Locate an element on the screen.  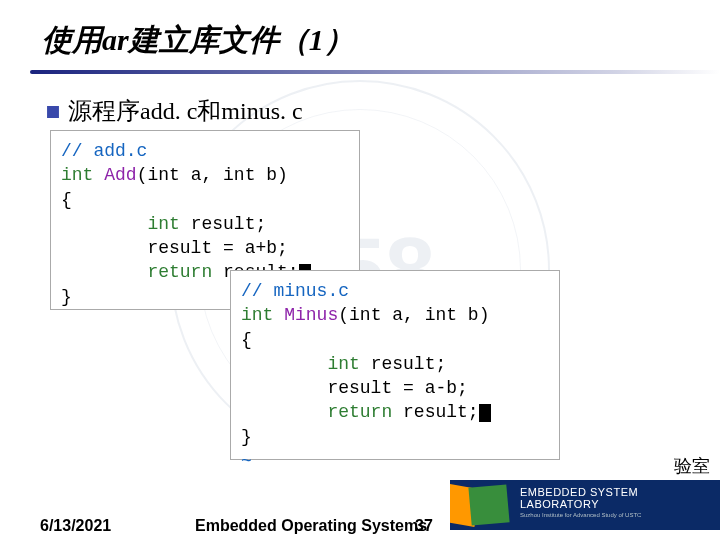
logo-text: EMBEDDED SYSTEM LABORATORY Suzhou Instit… is located at coordinates (620, 502).